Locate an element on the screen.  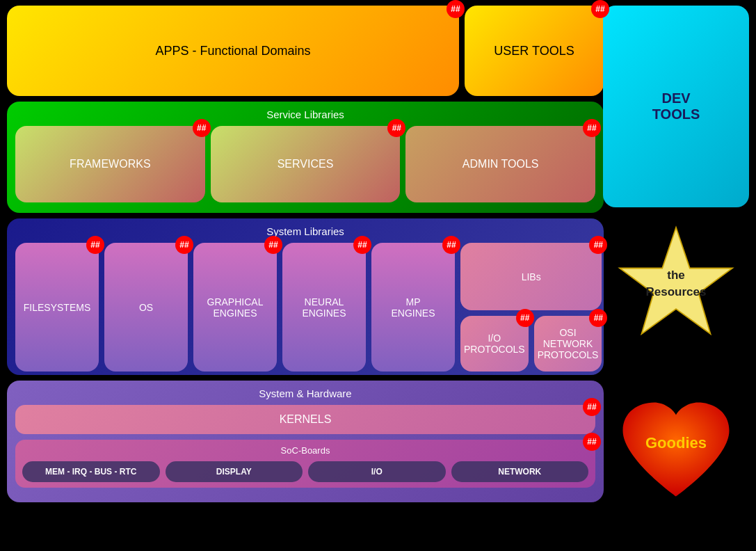
filesystems-box: ## FILESYSTEMS is located at coordinates (57, 308).